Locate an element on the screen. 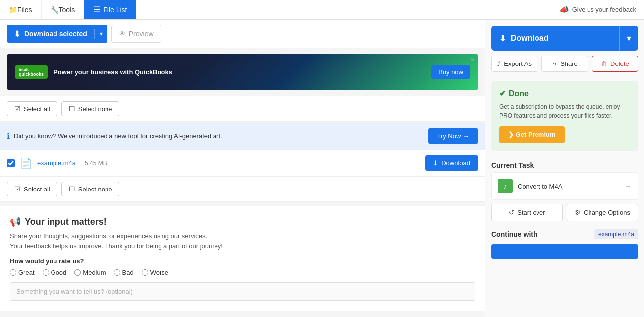 The image size is (644, 317). nav-tools-label: Tools is located at coordinates (67, 10).